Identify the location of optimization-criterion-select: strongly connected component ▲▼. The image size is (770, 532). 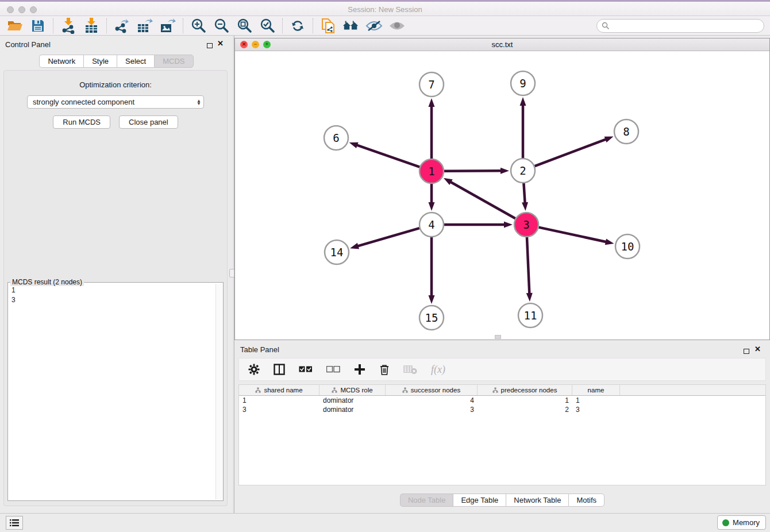
(116, 102).